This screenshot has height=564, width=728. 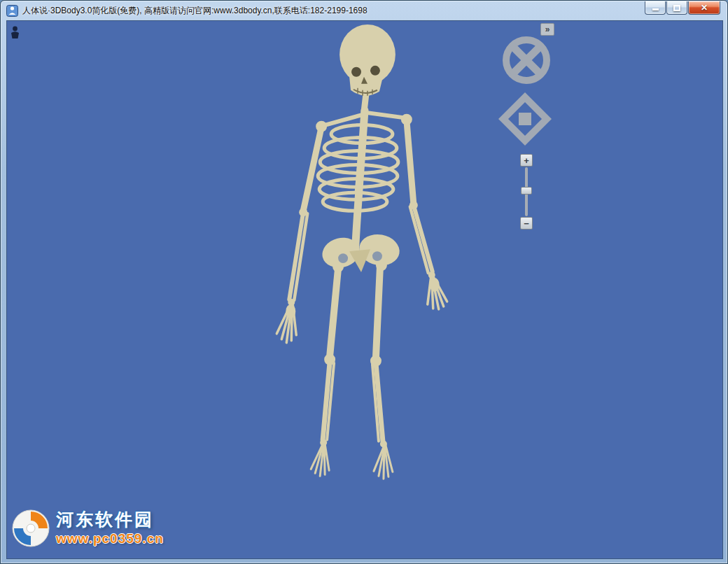 What do you see at coordinates (525, 119) in the screenshot?
I see `pan-control` at bounding box center [525, 119].